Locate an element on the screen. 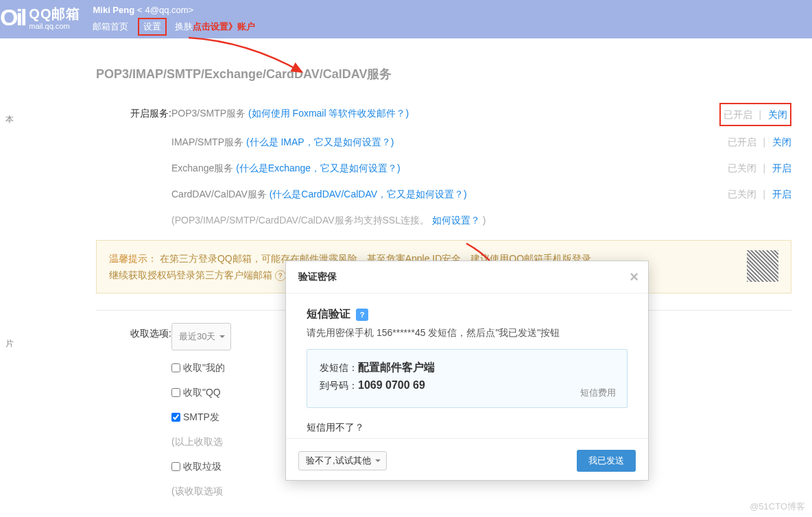 The height and width of the screenshot is (517, 812). sms-to-label: 到号码： is located at coordinates (339, 385).